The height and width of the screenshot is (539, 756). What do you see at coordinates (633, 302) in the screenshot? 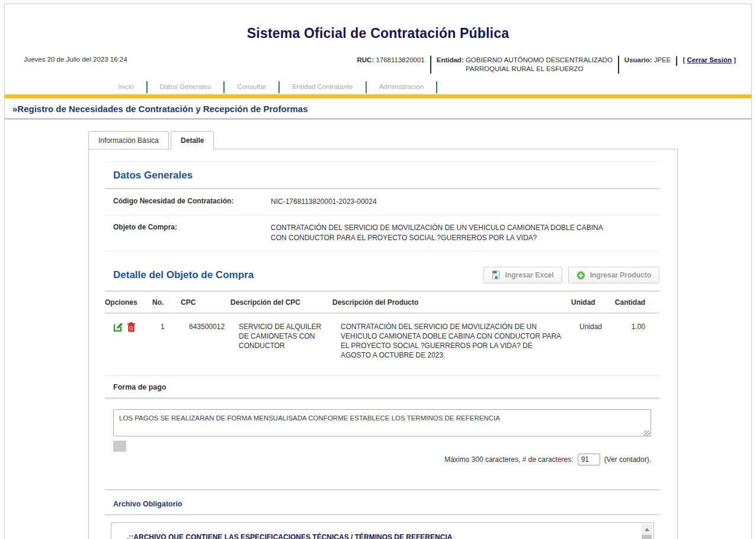
I see `col-cantidad: Cantidad` at bounding box center [633, 302].